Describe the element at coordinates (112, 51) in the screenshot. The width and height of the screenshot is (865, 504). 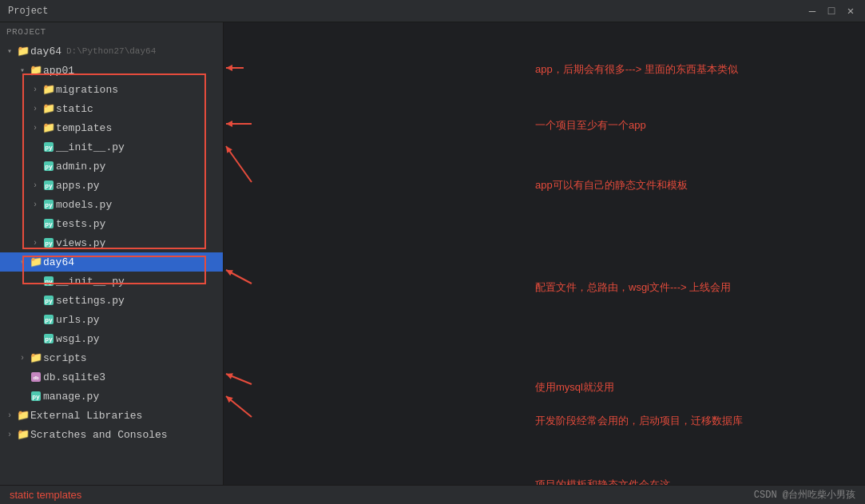
I see `tree-item-day64-root: 📁day64D:\Python27\day64` at that location.